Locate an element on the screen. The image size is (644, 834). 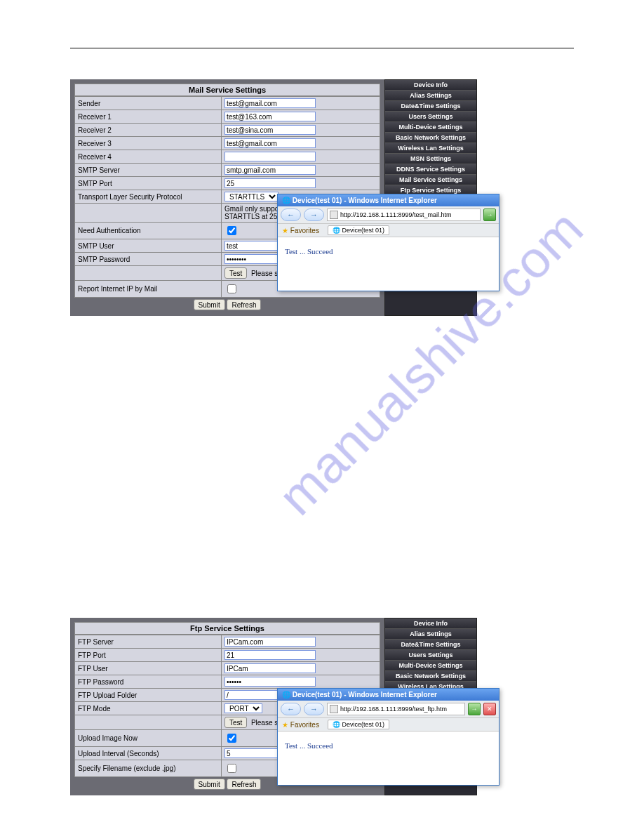
smtp-pass-label: SMTP Password is located at coordinates (149, 260).